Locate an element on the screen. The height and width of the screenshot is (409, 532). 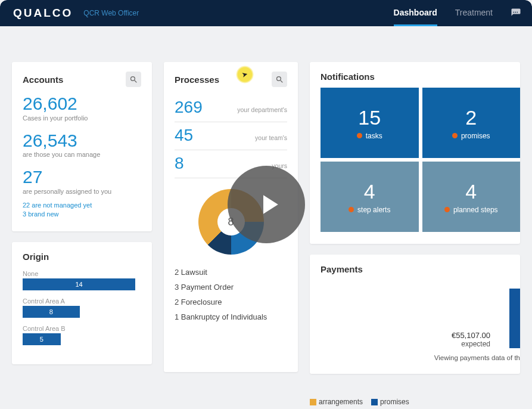
accounts-total: 26,602 is located at coordinates (82, 104).